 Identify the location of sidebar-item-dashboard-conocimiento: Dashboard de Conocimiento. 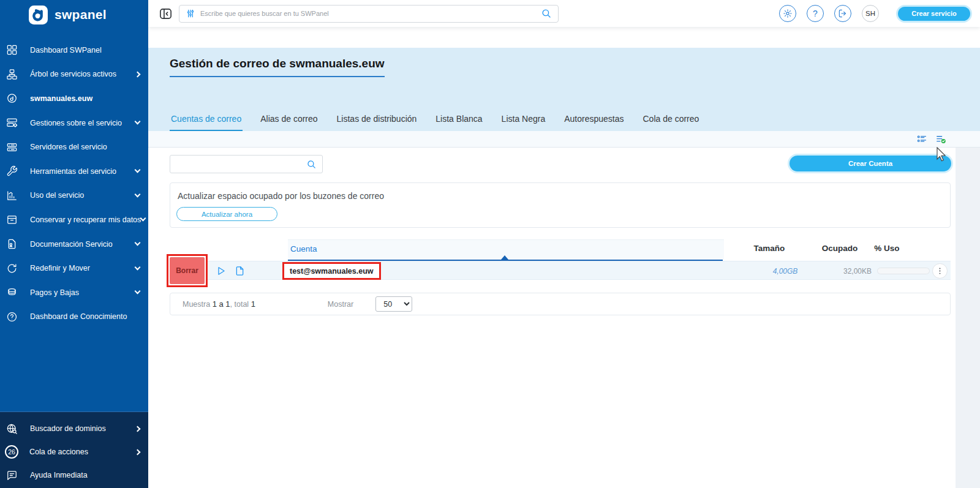
(74, 317).